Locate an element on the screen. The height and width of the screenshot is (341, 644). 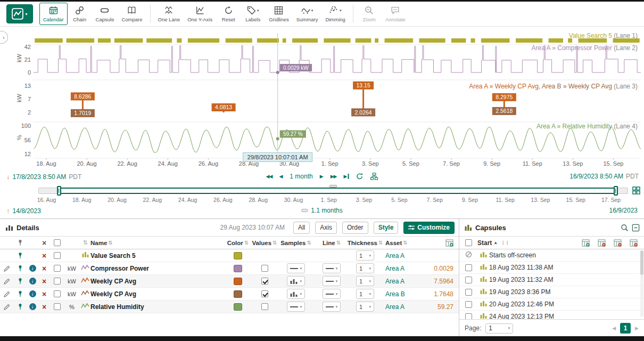
sidebar-expand-button: › is located at coordinates (4, 37).